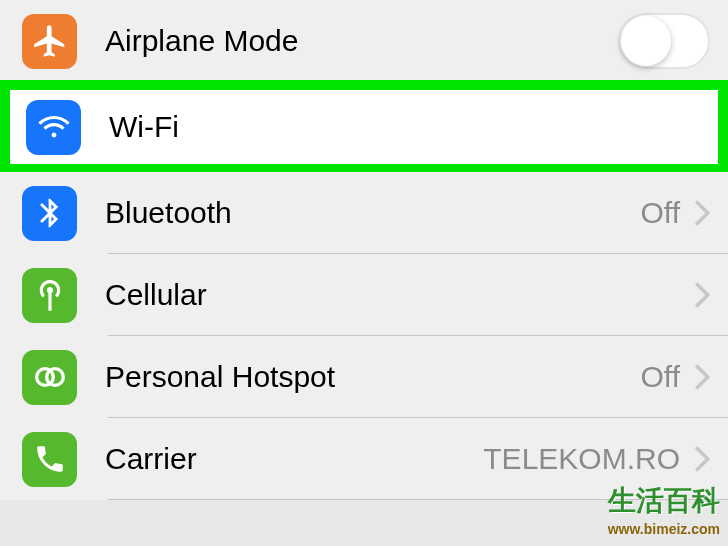  I want to click on watermark-url: www.bimeiz.com, so click(664, 529).